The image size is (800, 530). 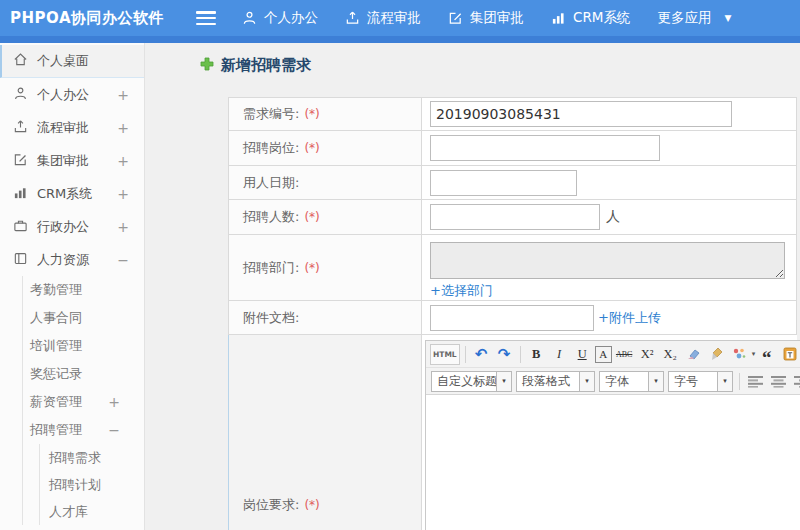 What do you see at coordinates (472, 382) in the screenshot?
I see `custom-title-dropdown: 自定义标题 ▾` at bounding box center [472, 382].